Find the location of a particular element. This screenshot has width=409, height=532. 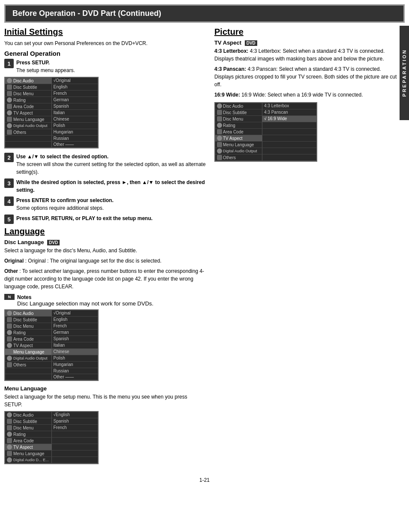

tv-aspect-text2: 4:3 Panscan: 4:3 Panscan: Select when a … is located at coordinates (307, 77).